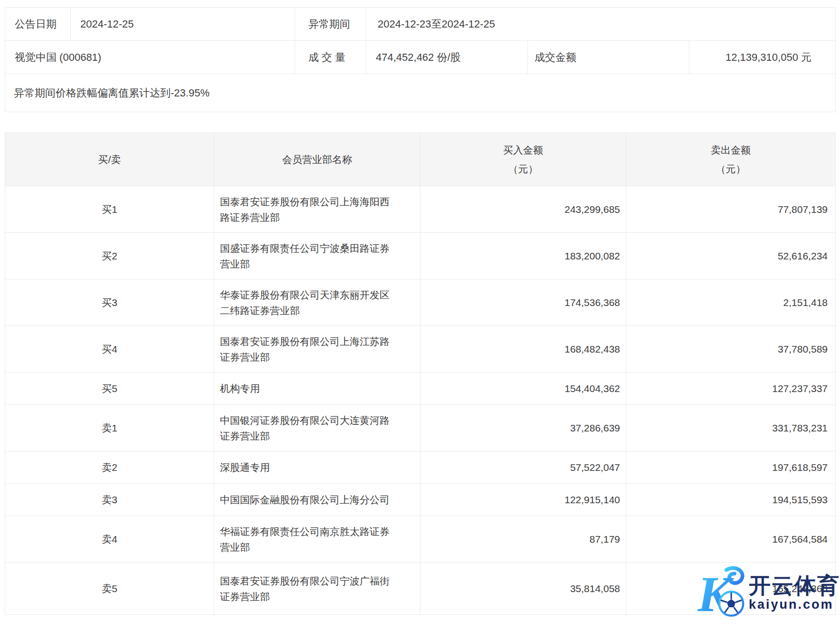  Describe the element at coordinates (524, 303) in the screenshot. I see `buy-amount: 174,536,368` at that location.